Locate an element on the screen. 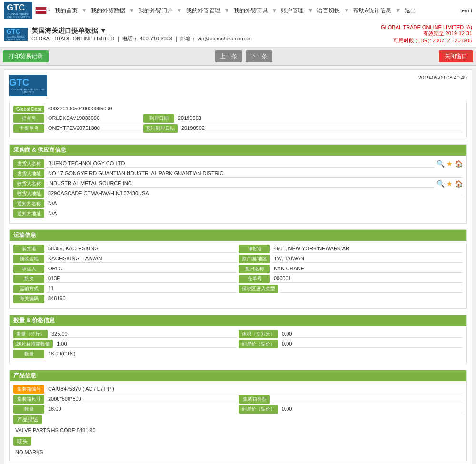 Image resolution: width=476 pixels, height=464 pixels. transport-bonded-row: 运输方式 11 保税区进入类型 is located at coordinates (238, 289).